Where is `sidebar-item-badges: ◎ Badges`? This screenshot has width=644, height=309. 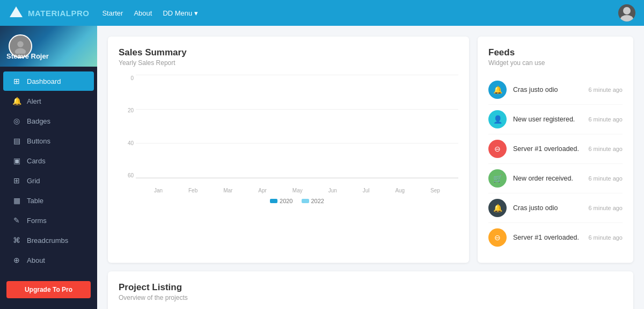
sidebar-item-badges: ◎ Badges is located at coordinates (48, 121).